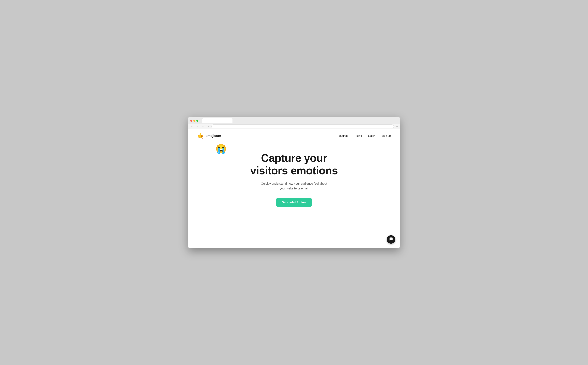 This screenshot has width=588, height=365. I want to click on get-started-button: Get started for free, so click(294, 202).